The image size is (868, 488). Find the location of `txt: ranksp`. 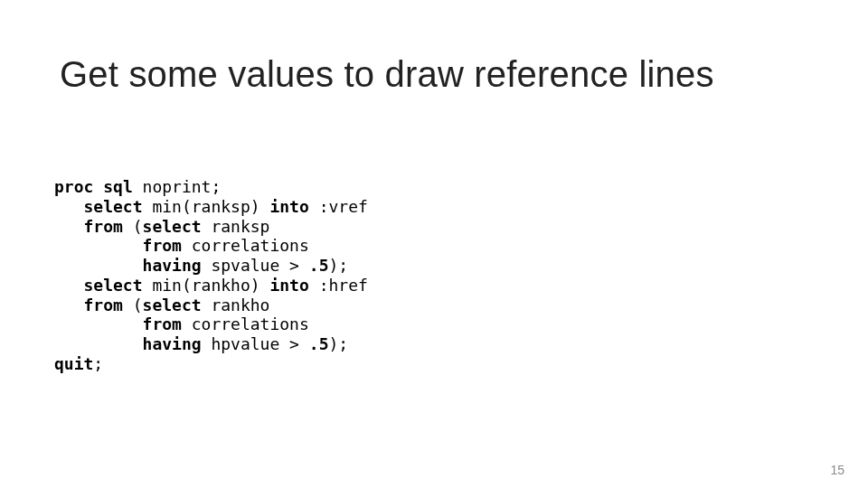

txt: ranksp is located at coordinates (236, 226).